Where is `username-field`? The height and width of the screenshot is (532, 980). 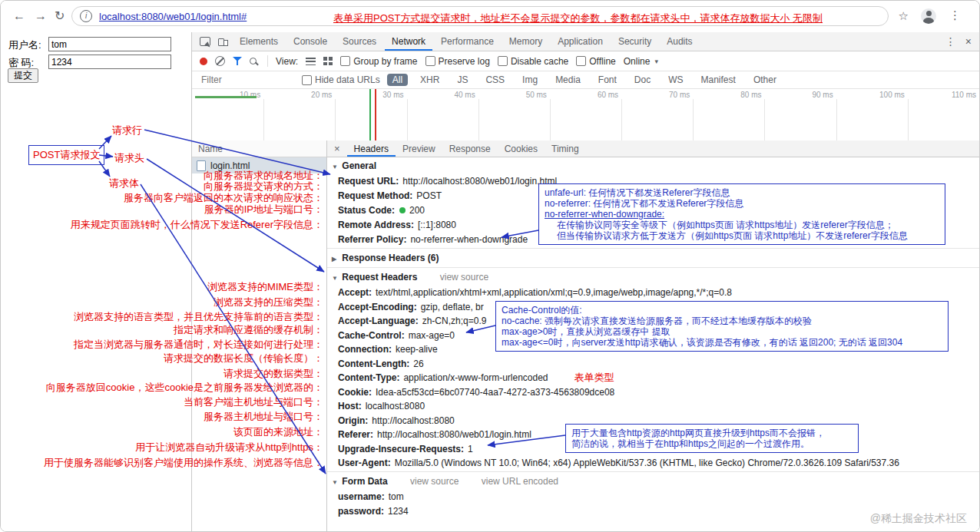 username-field is located at coordinates (110, 45).